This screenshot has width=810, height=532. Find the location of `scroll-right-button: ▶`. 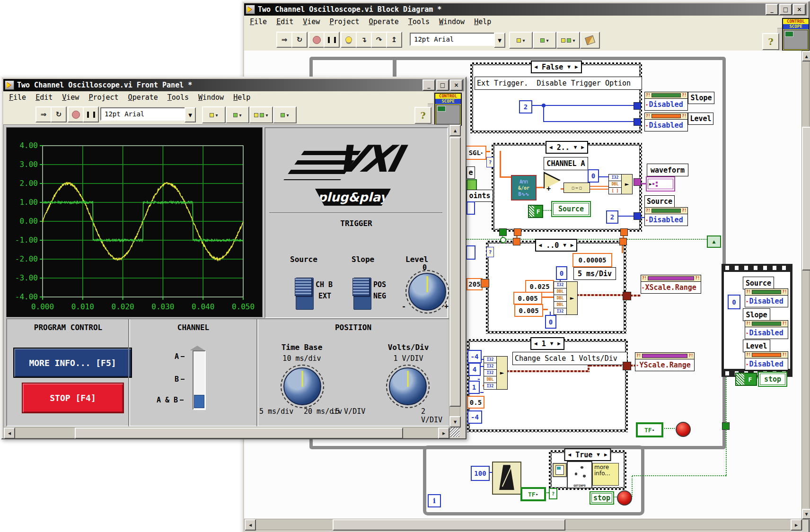

scroll-right-button: ▶ is located at coordinates (796, 525).